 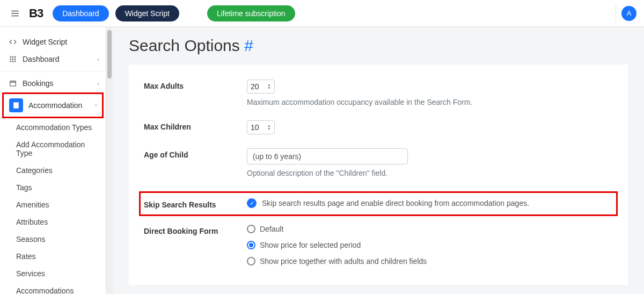 I want to click on chevron-down-icon: ‹, so click(x=96, y=105).